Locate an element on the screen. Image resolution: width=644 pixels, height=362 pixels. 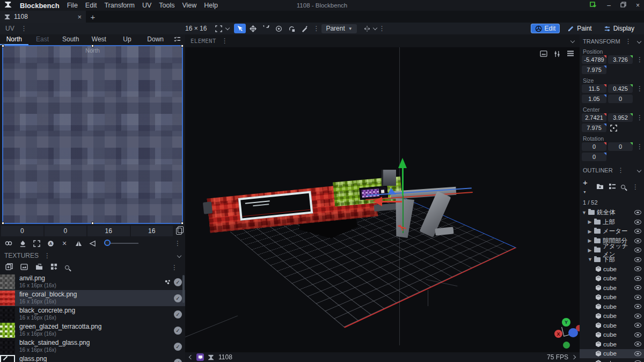
uv-editor-canvas: North is located at coordinates (92, 134).